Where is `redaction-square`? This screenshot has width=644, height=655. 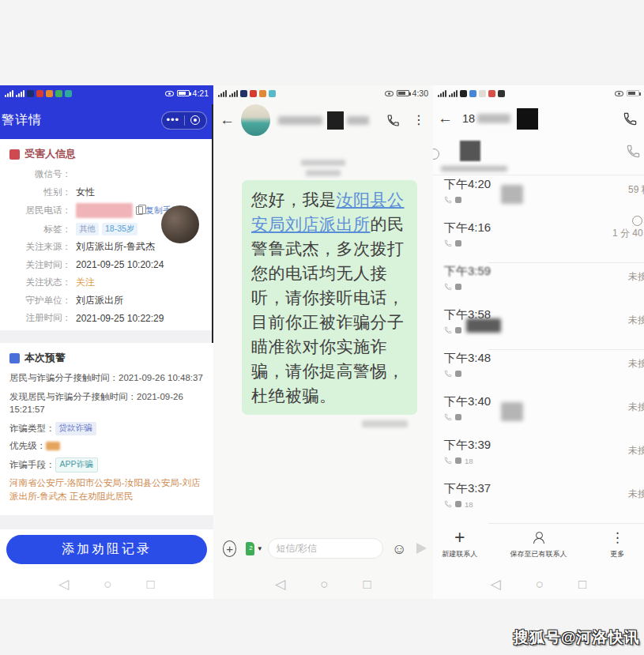
redaction-square is located at coordinates (335, 120).